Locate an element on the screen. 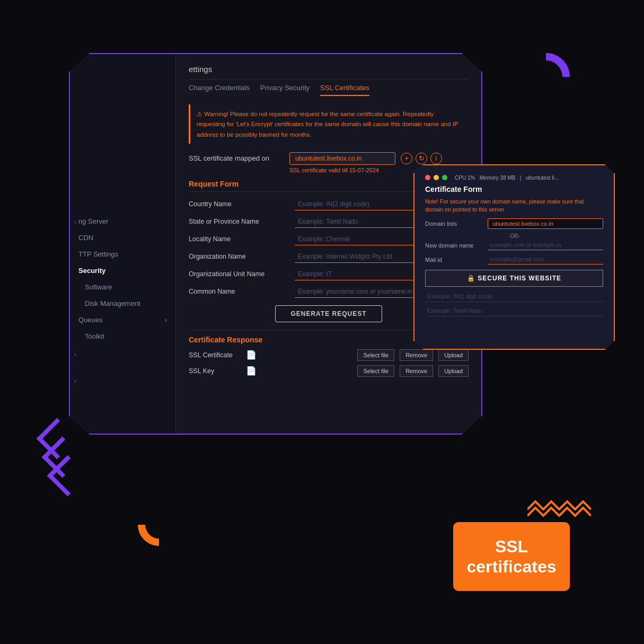 The height and width of the screenshot is (644, 644). sidebar-item-disk-management: Disk Management is located at coordinates (123, 303).